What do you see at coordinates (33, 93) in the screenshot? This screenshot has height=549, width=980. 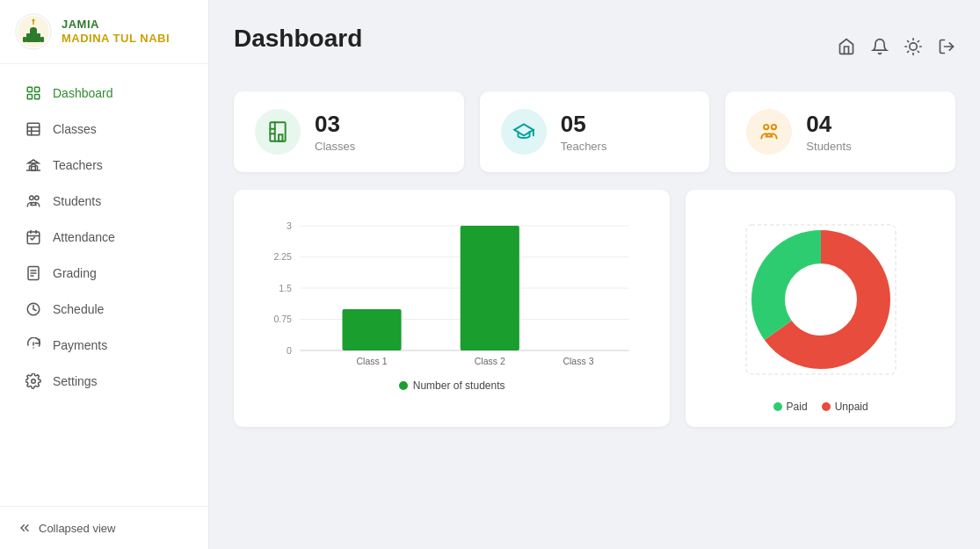 I see `dashboard-icon` at bounding box center [33, 93].